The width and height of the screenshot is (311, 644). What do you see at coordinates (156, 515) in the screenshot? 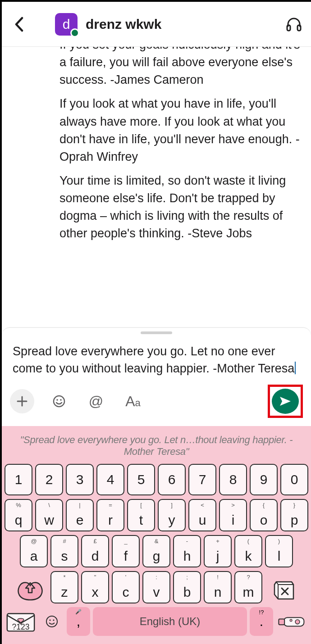
I see `qwerty-row: %q \w |e =r [t ]y <u >i {o }p` at bounding box center [156, 515].